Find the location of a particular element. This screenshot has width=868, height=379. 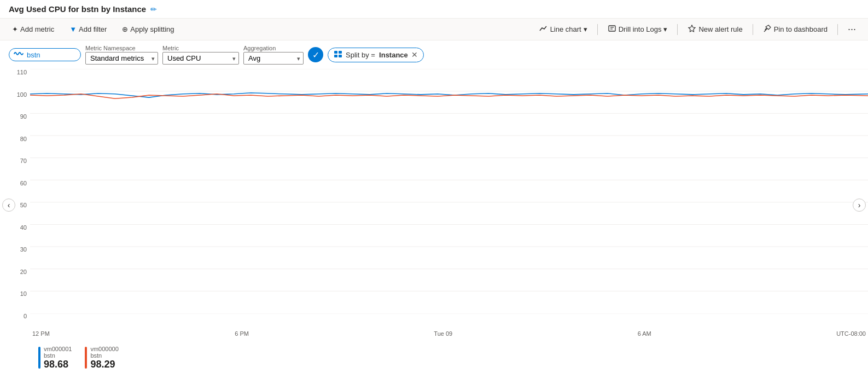

separator4 is located at coordinates (838, 30).